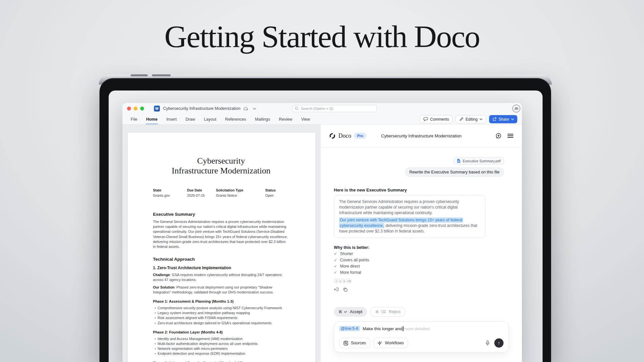 The width and height of the screenshot is (644, 362). I want to click on menu-insert: Insert, so click(171, 119).